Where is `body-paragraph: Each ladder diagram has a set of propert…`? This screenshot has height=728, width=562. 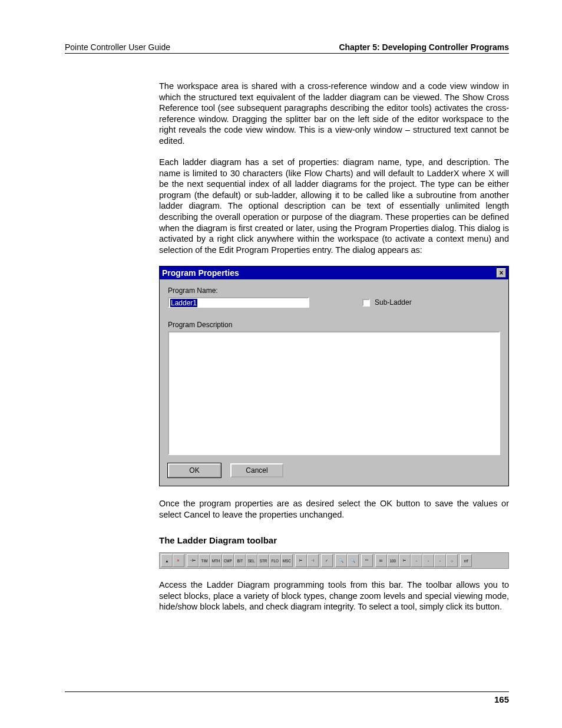
body-paragraph: Each ladder diagram has a set of propert… is located at coordinates (334, 206).